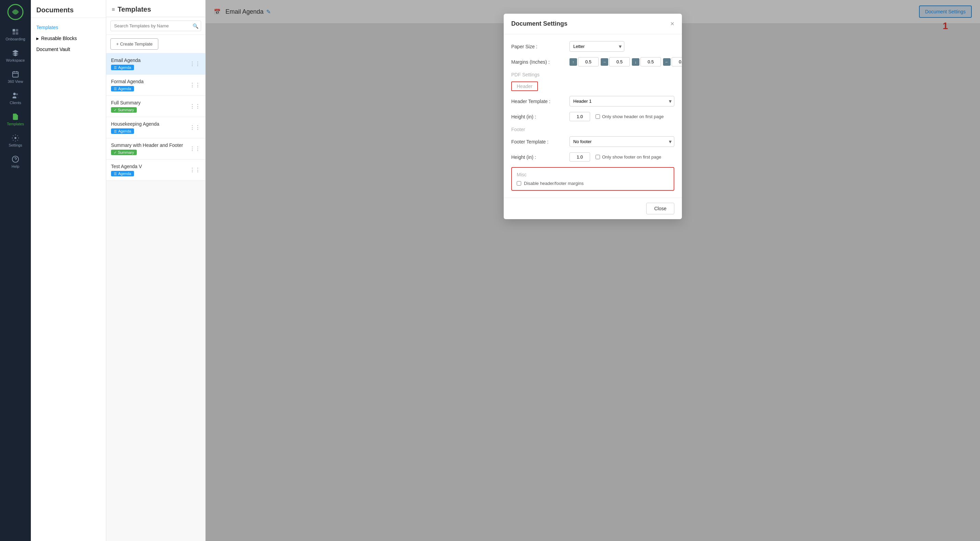 This screenshot has height=541, width=980. I want to click on margin-bottom-input, so click(651, 62).